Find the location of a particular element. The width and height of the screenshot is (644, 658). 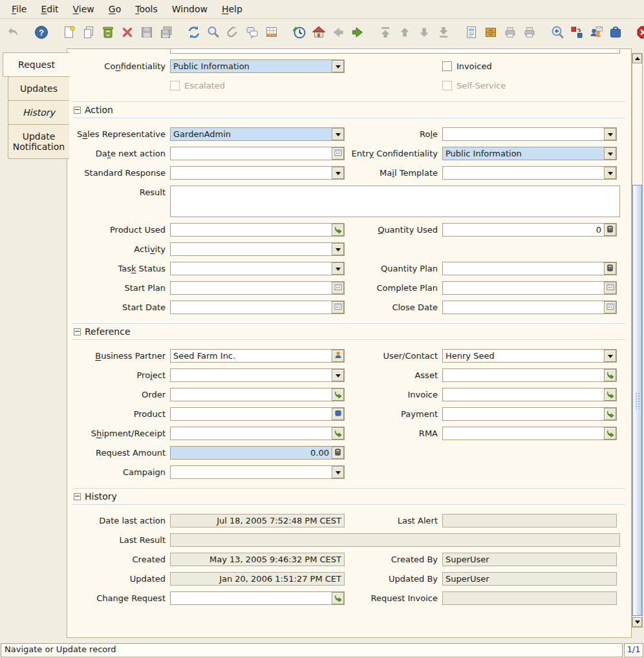

copy-record-button is located at coordinates (89, 33).